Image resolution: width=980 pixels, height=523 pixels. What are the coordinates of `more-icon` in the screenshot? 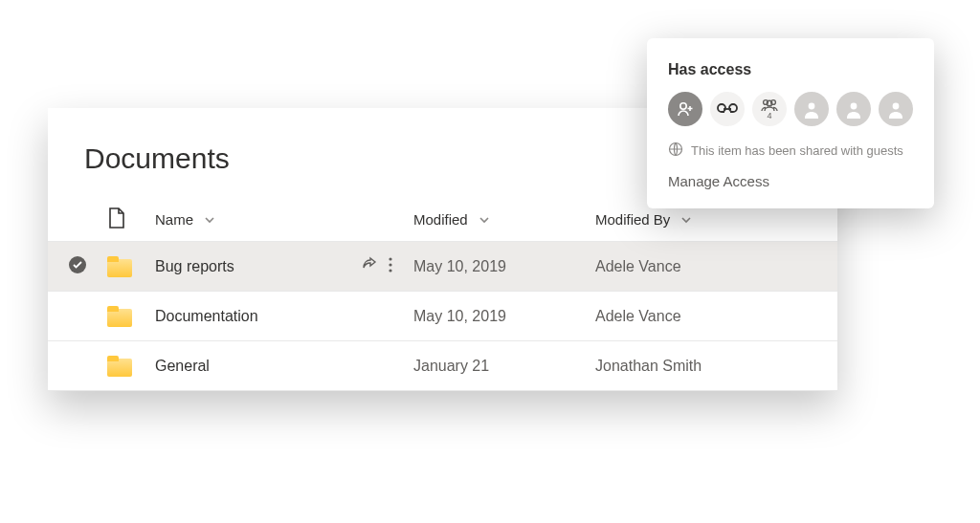 It's located at (390, 267).